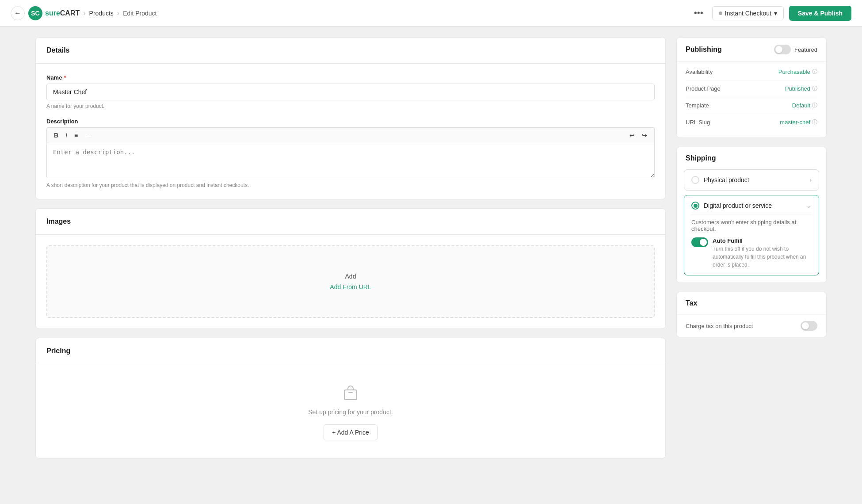 This screenshot has height=504, width=862. Describe the element at coordinates (351, 282) in the screenshot. I see `image-upload-zone: Add Add From URL` at that location.